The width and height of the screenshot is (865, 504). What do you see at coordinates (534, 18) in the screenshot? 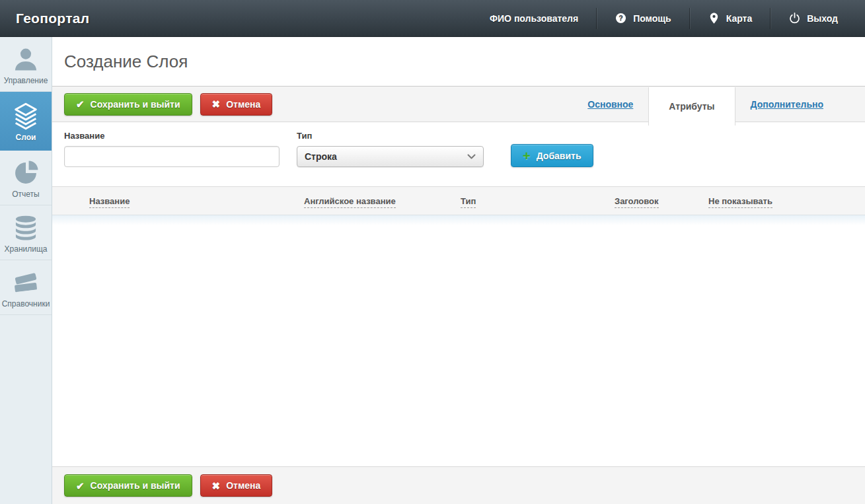
I see `user-menu: ФИО пользователя` at bounding box center [534, 18].